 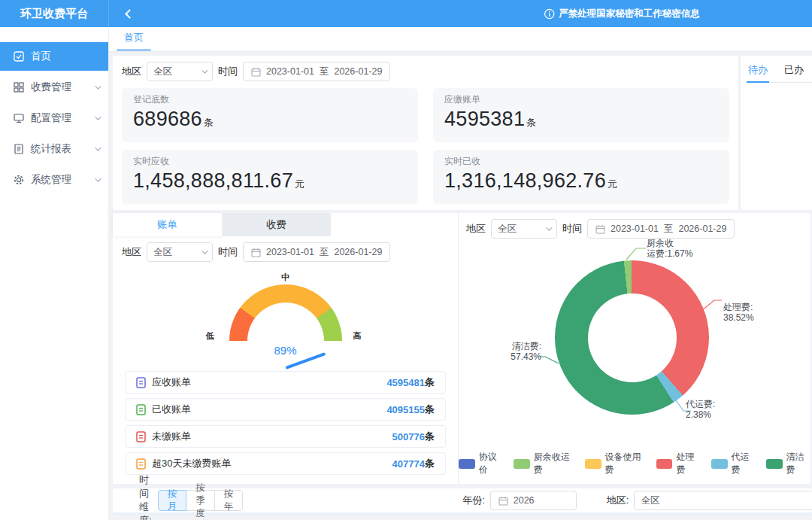 What do you see at coordinates (285, 351) in the screenshot?
I see `gauge-value: 89%` at bounding box center [285, 351].